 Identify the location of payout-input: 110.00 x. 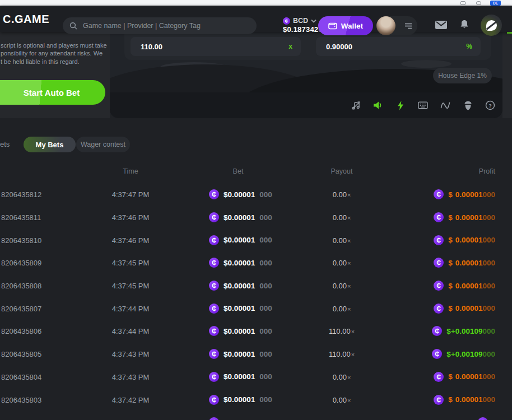
(216, 46).